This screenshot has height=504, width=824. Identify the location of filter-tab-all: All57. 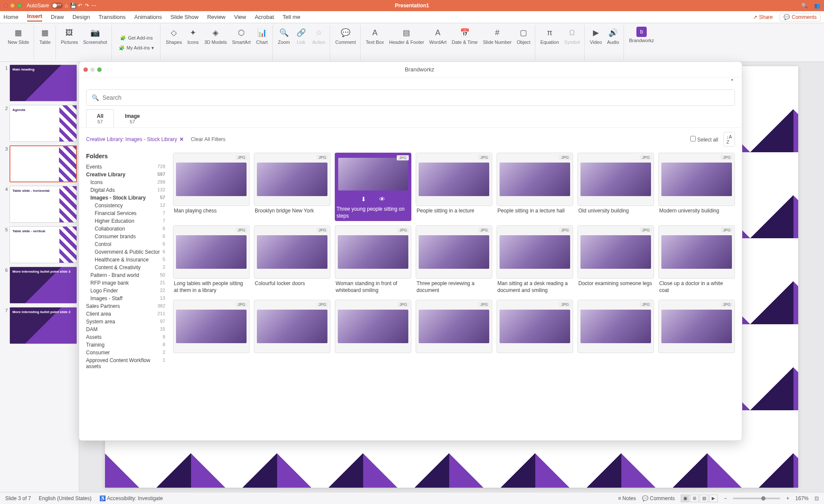
(100, 118).